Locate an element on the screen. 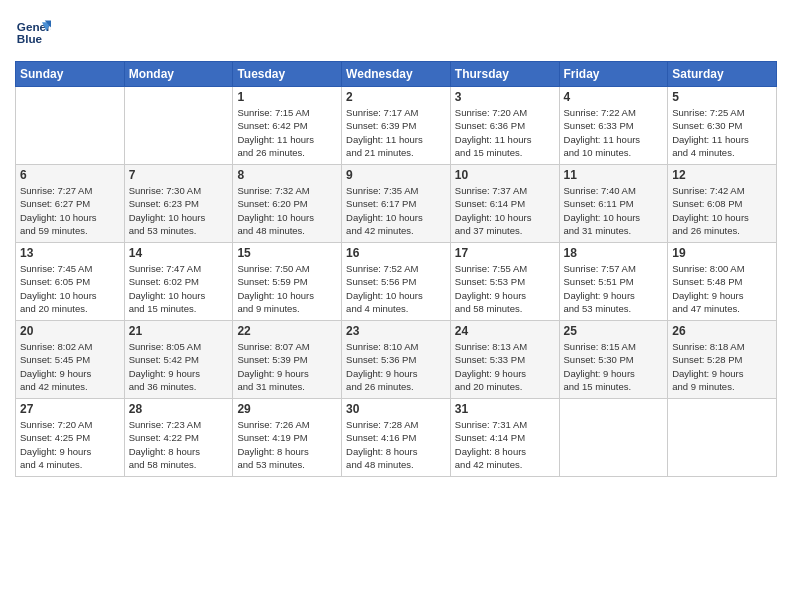  day-info: Sunrise: 7:23 AM Sunset: 4:22 PM Dayligh… is located at coordinates (179, 444).